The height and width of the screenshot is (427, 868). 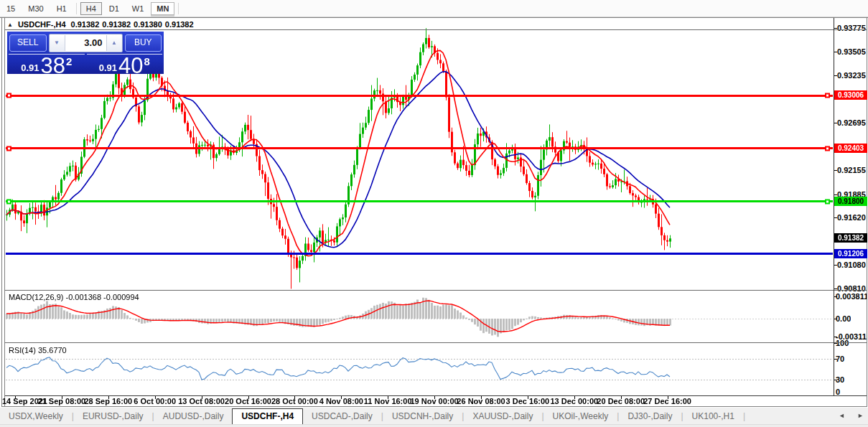 What do you see at coordinates (86, 43) in the screenshot?
I see `volume-input` at bounding box center [86, 43].